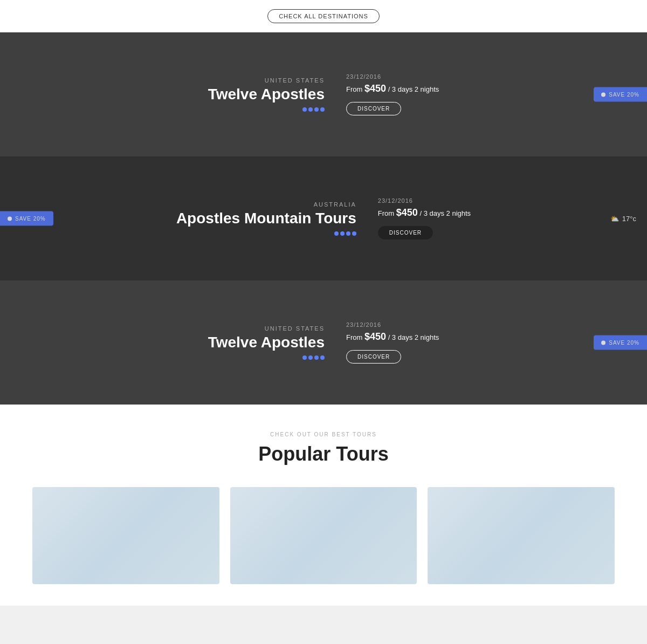  Describe the element at coordinates (414, 90) in the screenshot. I see `tour-1-price-suffix: / 3 days 2 nights` at that location.